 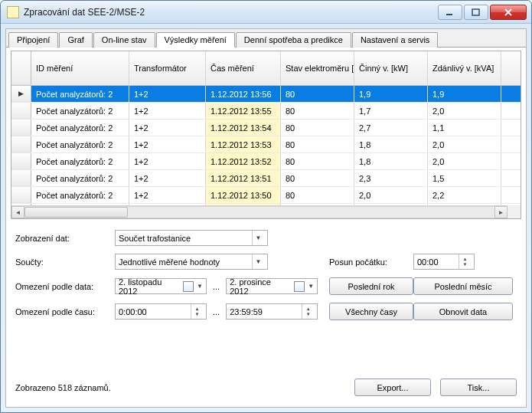 What do you see at coordinates (450, 12) in the screenshot?
I see `minimize-button` at bounding box center [450, 12].